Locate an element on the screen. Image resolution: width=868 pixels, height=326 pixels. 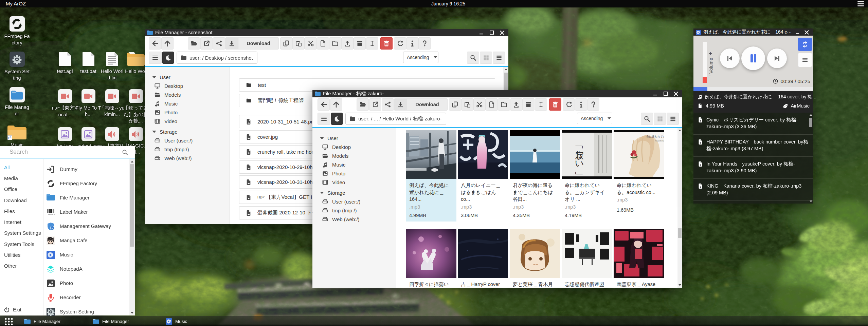
svg-text: e is located at coordinates (52, 228).